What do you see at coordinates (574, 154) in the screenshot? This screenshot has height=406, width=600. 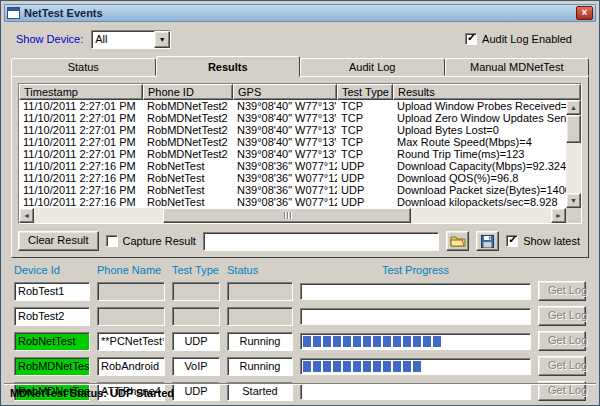 I see `vertical-scrollbar: ▲ ▼` at bounding box center [574, 154].